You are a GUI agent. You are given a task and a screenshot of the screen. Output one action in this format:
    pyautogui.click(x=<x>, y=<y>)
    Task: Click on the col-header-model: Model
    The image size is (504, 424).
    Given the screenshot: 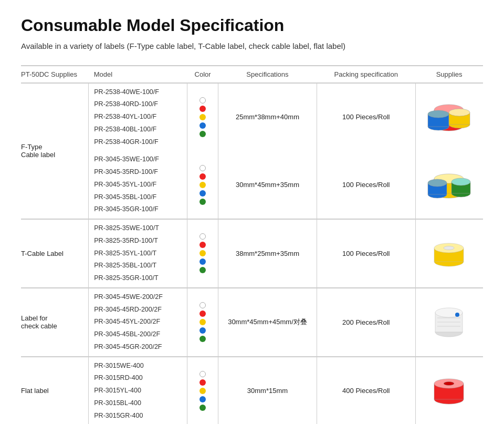 What is the action you would take?
    pyautogui.click(x=138, y=75)
    